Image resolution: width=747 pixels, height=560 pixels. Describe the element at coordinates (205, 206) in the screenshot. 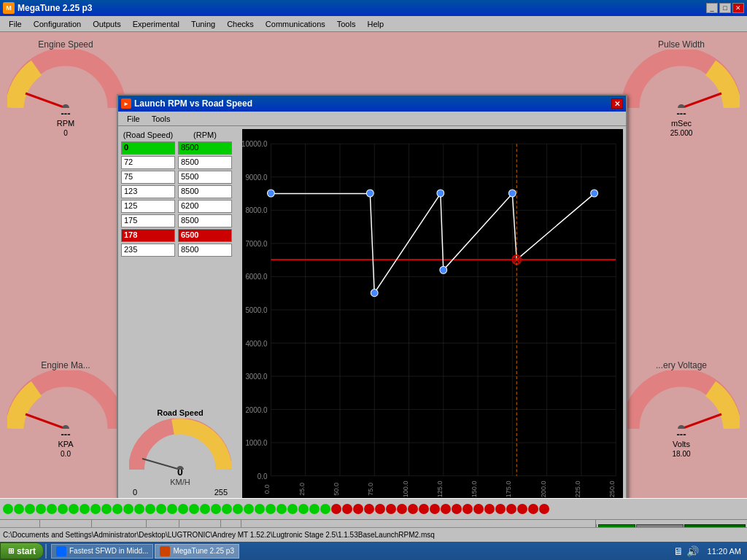

I see `rpm-cell-4: 6200` at that location.